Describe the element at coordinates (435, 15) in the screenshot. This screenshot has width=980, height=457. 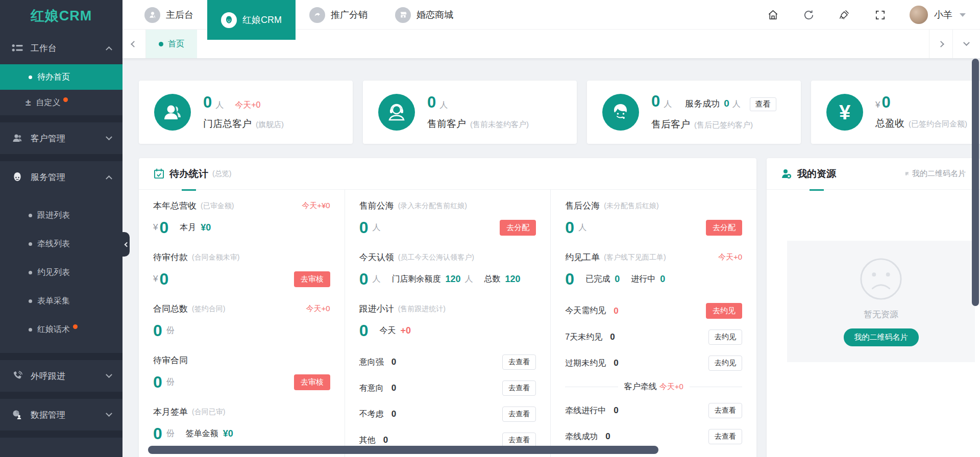
I see `tab-label: 婚恋商城` at that location.